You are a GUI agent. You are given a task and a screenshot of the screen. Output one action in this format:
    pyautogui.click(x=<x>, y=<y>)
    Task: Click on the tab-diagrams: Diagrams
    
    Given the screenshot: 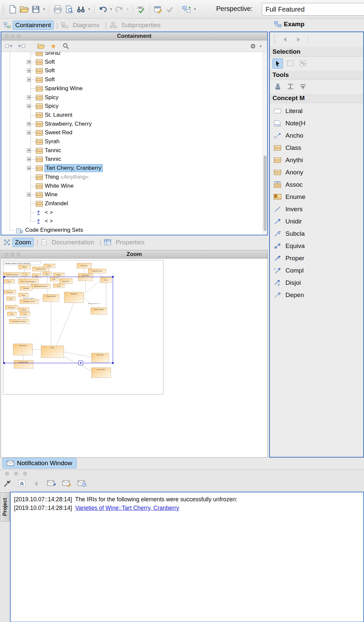 What is the action you would take?
    pyautogui.click(x=82, y=25)
    